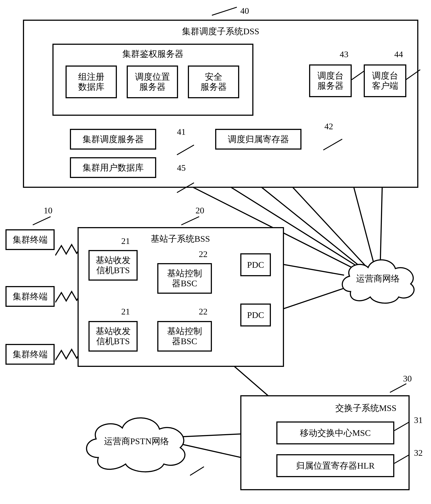  Describe the element at coordinates (329, 126) in the screenshot. I see `ref-42: 42` at that location.